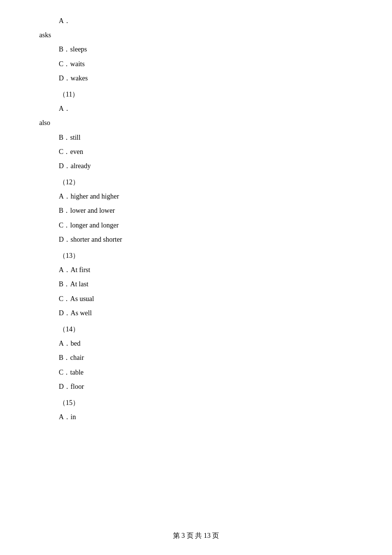  I want to click on option-d-floor: D．floor, so click(196, 386).